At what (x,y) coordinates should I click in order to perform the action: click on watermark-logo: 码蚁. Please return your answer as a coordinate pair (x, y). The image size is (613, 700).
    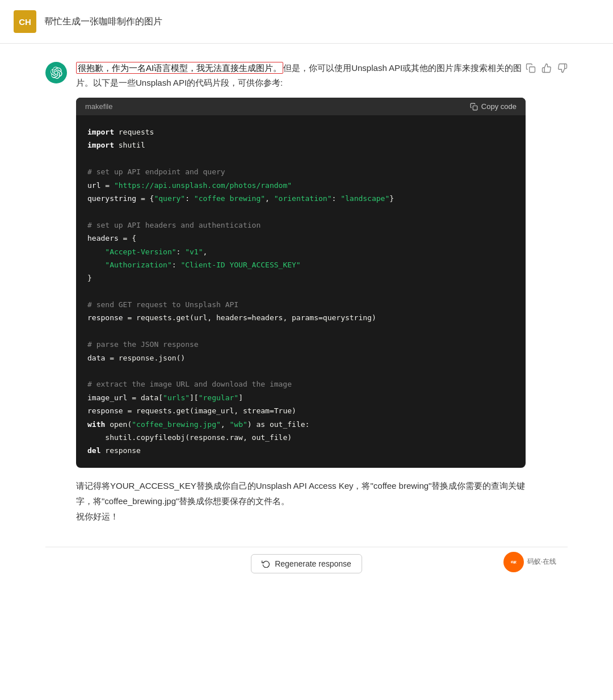
    Looking at the image, I should click on (514, 562).